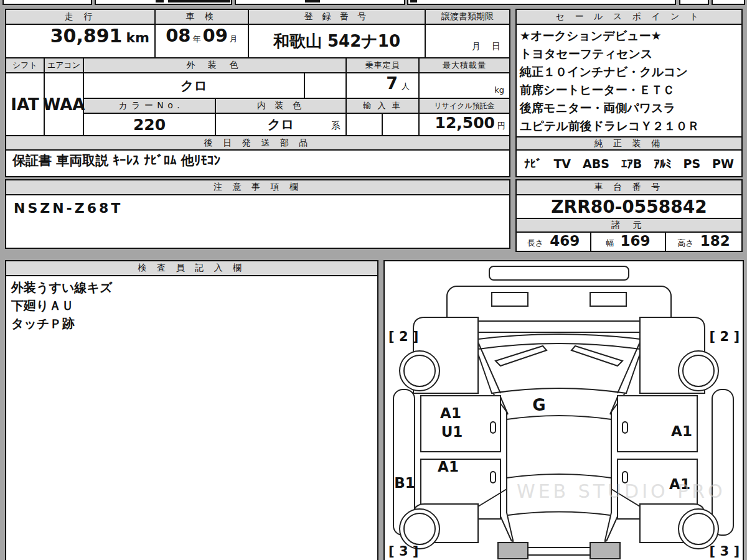  What do you see at coordinates (448, 467) in the screenshot?
I see `damage-mark-left-slide-door: A1` at bounding box center [448, 467].